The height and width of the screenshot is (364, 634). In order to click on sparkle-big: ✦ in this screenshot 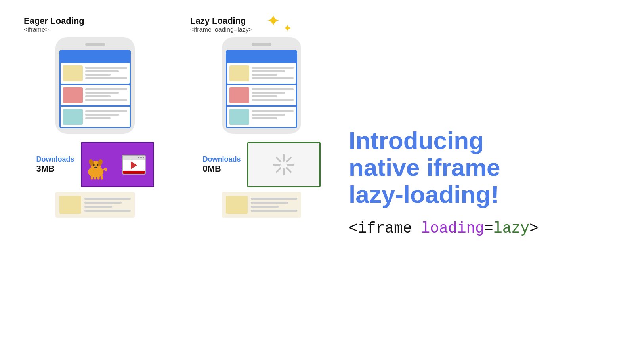, I will do `click(273, 21)`.